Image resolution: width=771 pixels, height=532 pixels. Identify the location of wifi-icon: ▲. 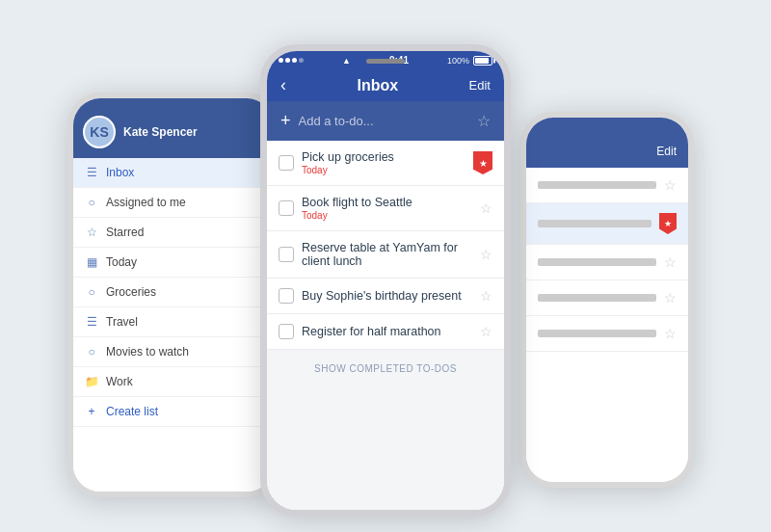
(347, 61).